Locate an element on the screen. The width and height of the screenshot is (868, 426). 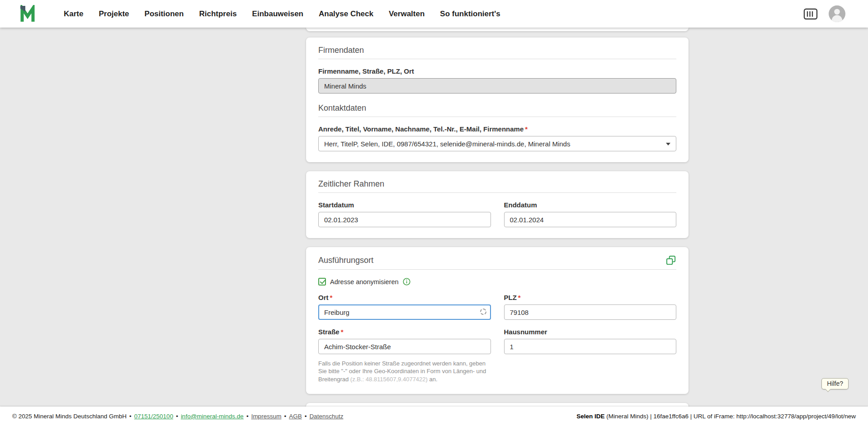
footer-debug-text: (Mineral Minds) | 16fae1ffc6a6 | URL of … is located at coordinates (730, 417).